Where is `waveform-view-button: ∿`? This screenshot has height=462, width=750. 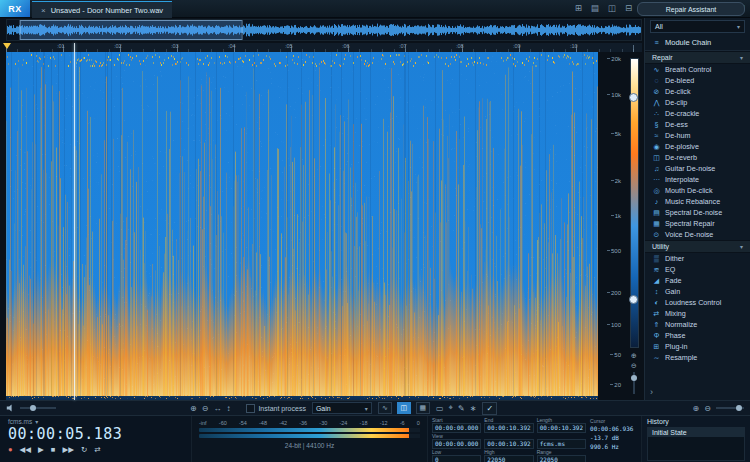
waveform-view-button: ∿ is located at coordinates (385, 408).